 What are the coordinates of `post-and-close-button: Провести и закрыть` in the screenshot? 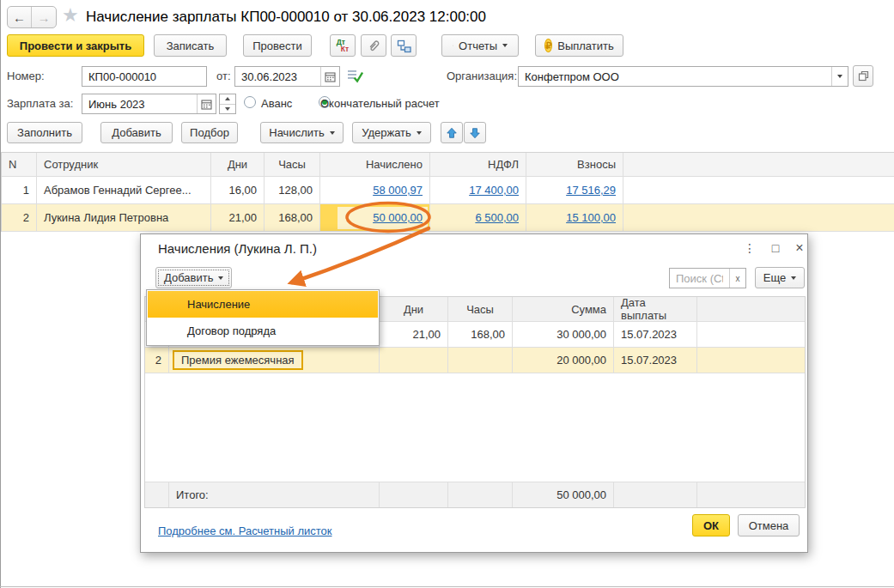 It's located at (76, 45).